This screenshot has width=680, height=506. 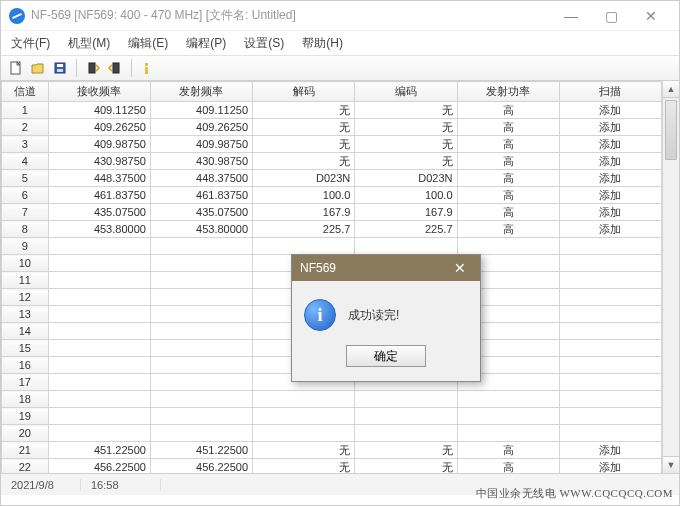 I want to click on cell-channel: 11, so click(x=26, y=280).